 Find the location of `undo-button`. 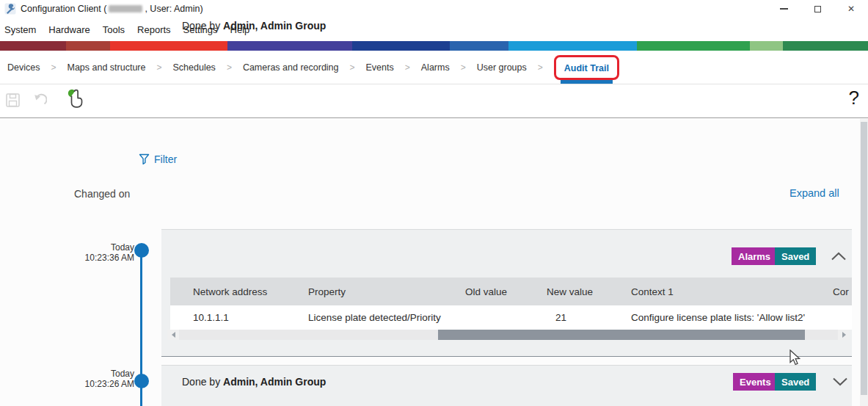

undo-button is located at coordinates (40, 100).